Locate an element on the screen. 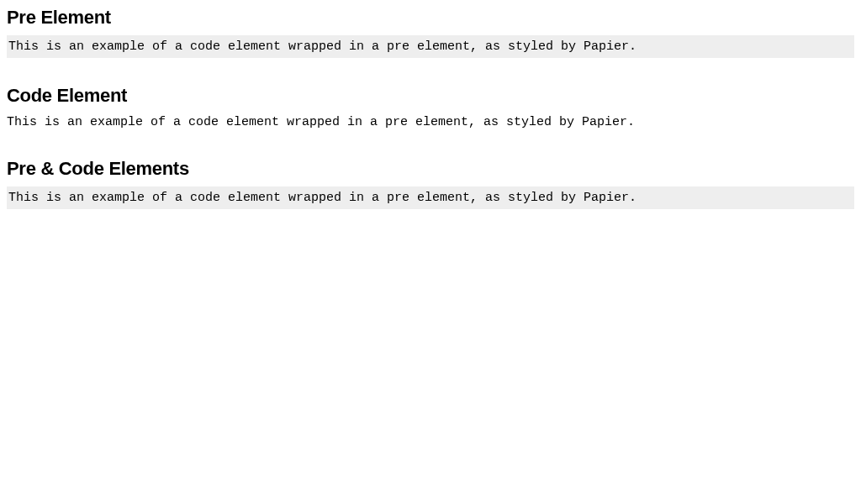 This screenshot has height=504, width=861. heading-pre-code-elements: Pre & Code Elements is located at coordinates (430, 169).